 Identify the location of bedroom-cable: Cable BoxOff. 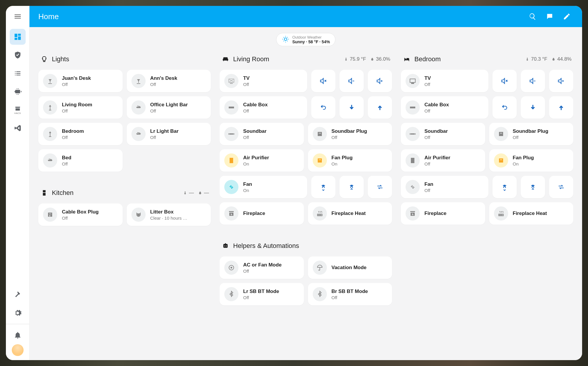
(444, 107).